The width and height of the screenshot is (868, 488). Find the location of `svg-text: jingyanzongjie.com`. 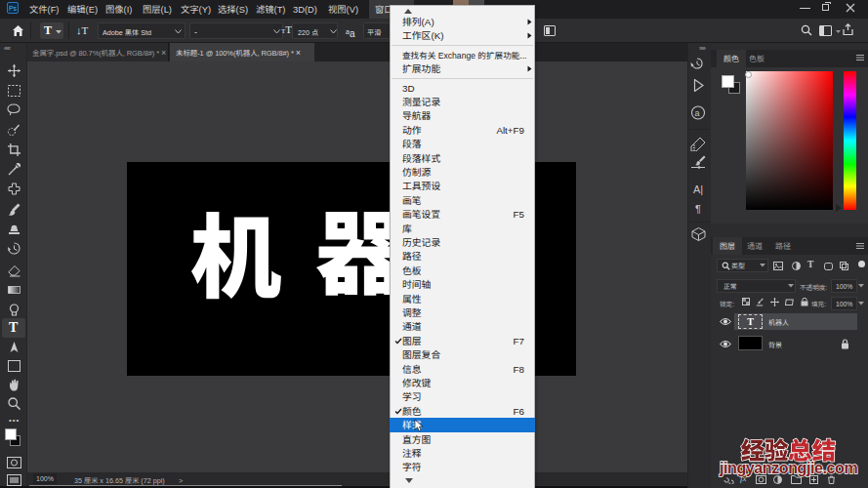

svg-text: jingyanzongjie.com is located at coordinates (788, 468).